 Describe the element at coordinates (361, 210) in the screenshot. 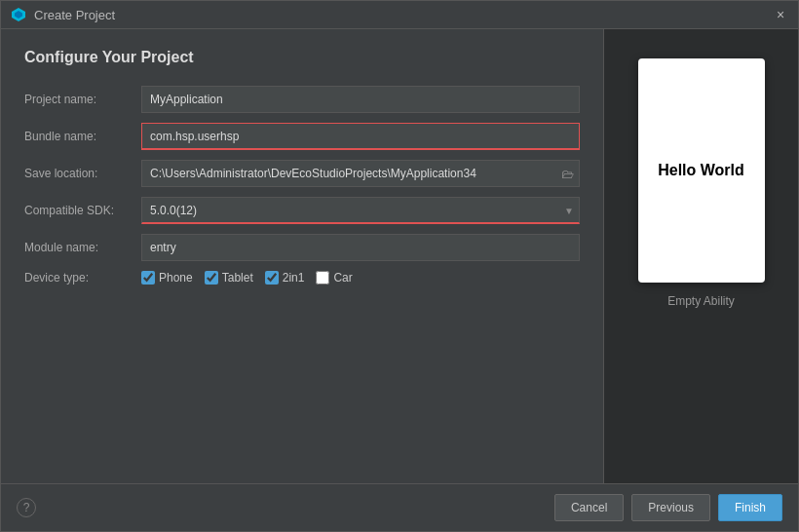

I see `sdk-wrapper: 5.0.0(12) ▼` at that location.